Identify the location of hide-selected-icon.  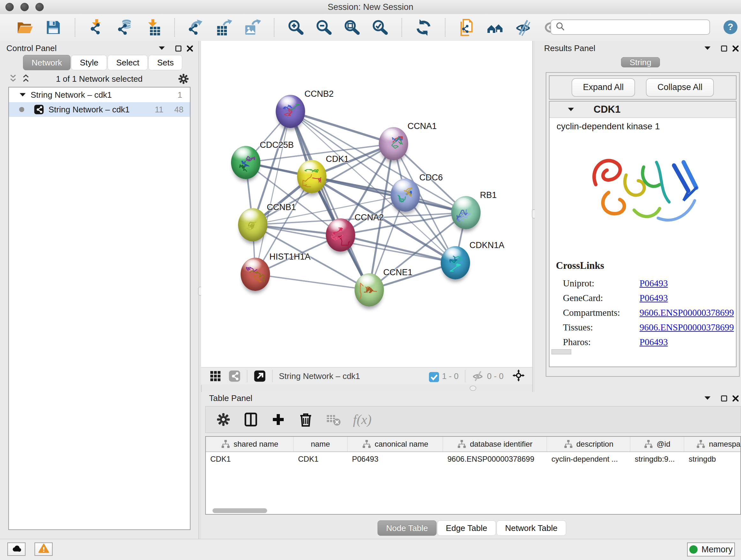
(523, 27).